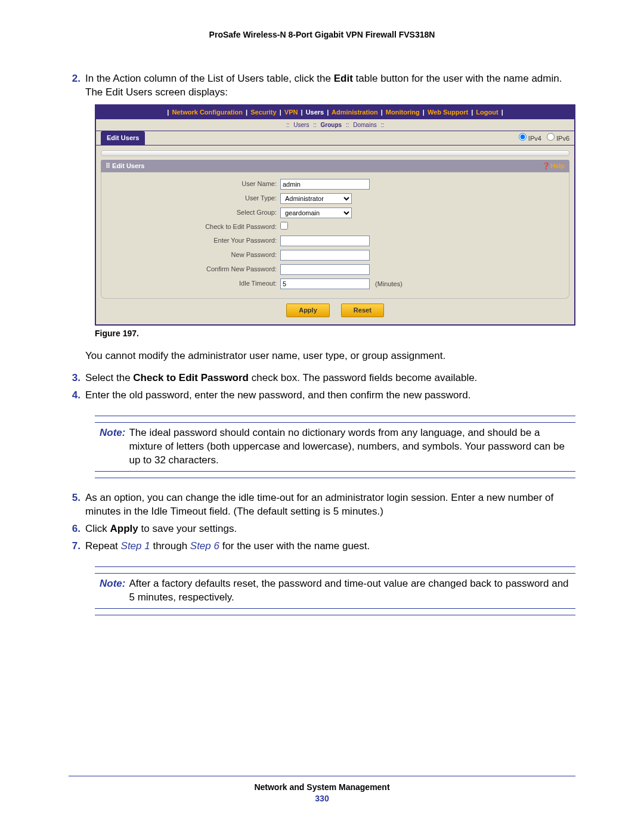 The width and height of the screenshot is (644, 833). I want to click on note-block-1: Note: The ideal password should contain …, so click(335, 447).